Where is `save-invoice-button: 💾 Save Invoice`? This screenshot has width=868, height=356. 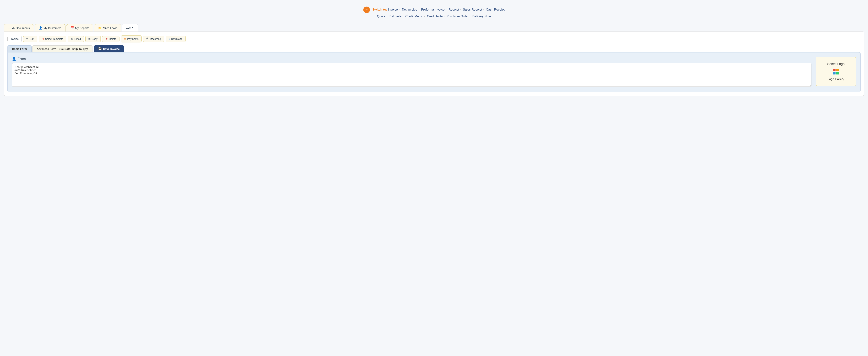 save-invoice-button: 💾 Save Invoice is located at coordinates (109, 49).